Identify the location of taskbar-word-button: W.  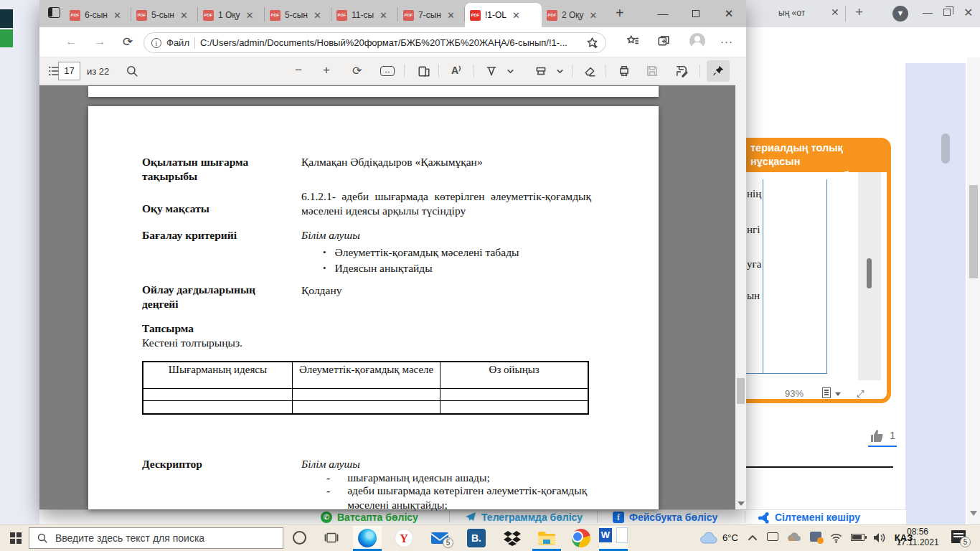
(613, 538).